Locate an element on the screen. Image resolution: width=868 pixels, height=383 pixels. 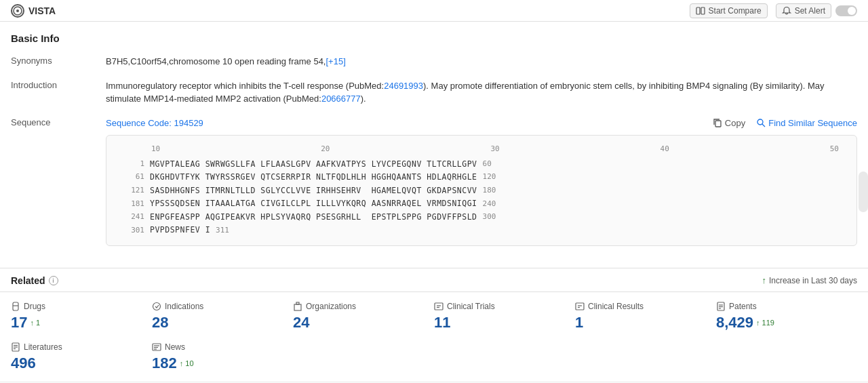
pubmed1-link: 24691993 is located at coordinates (403, 85).